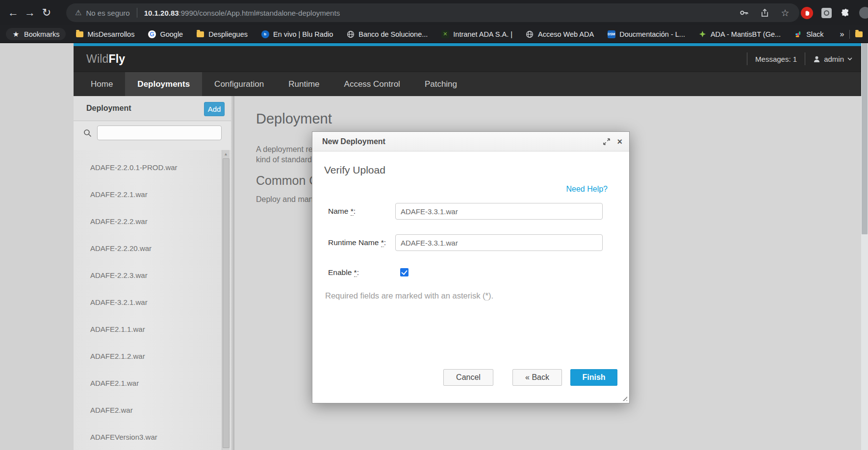  I want to click on back-button: « Back, so click(537, 377).